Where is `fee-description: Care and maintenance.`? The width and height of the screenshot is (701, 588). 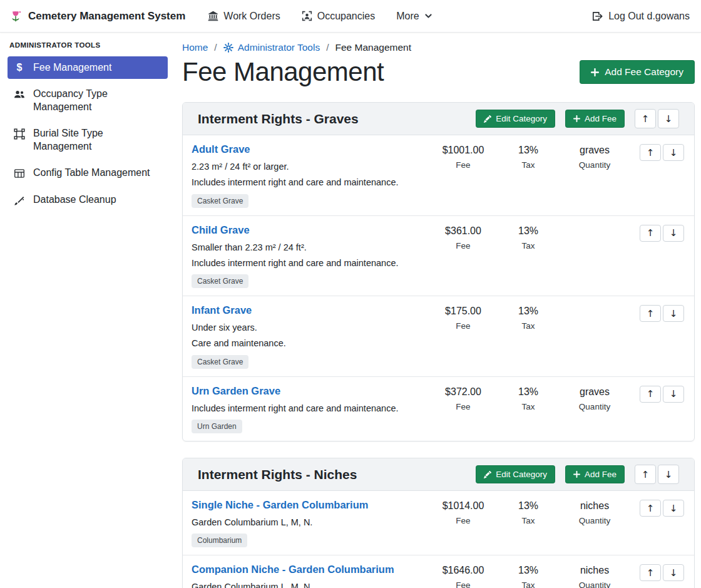
fee-description: Care and maintenance. is located at coordinates (307, 343).